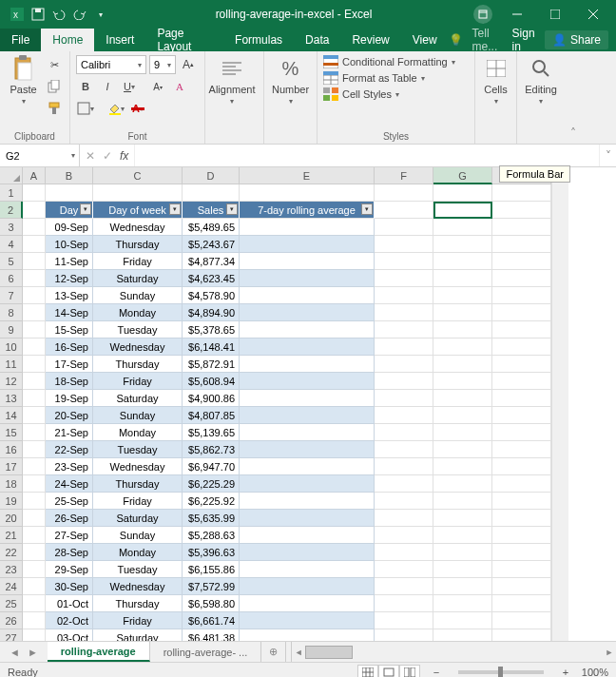  What do you see at coordinates (11, 193) in the screenshot?
I see `row-header-1: 1` at bounding box center [11, 193].